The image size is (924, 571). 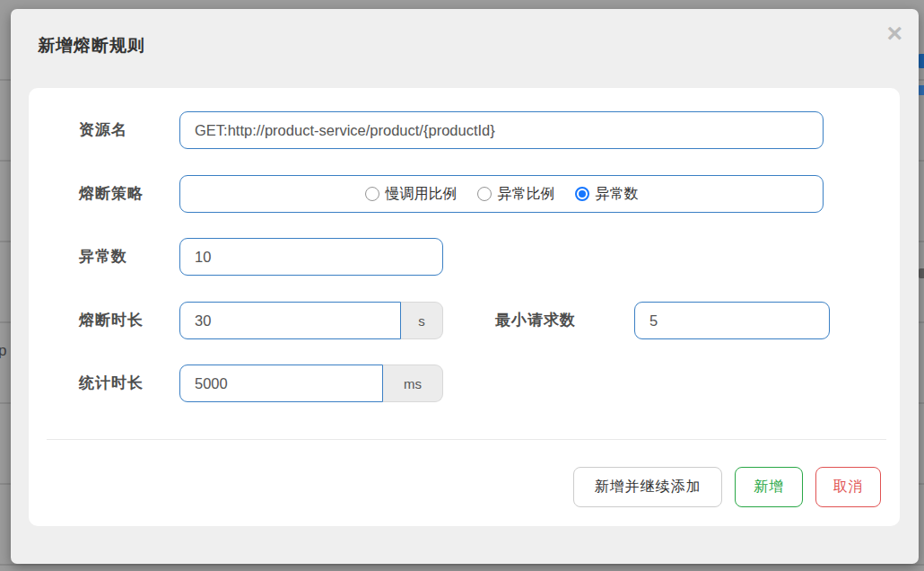 What do you see at coordinates (92, 46) in the screenshot?
I see `dialog-title: 新增熔断规则` at bounding box center [92, 46].